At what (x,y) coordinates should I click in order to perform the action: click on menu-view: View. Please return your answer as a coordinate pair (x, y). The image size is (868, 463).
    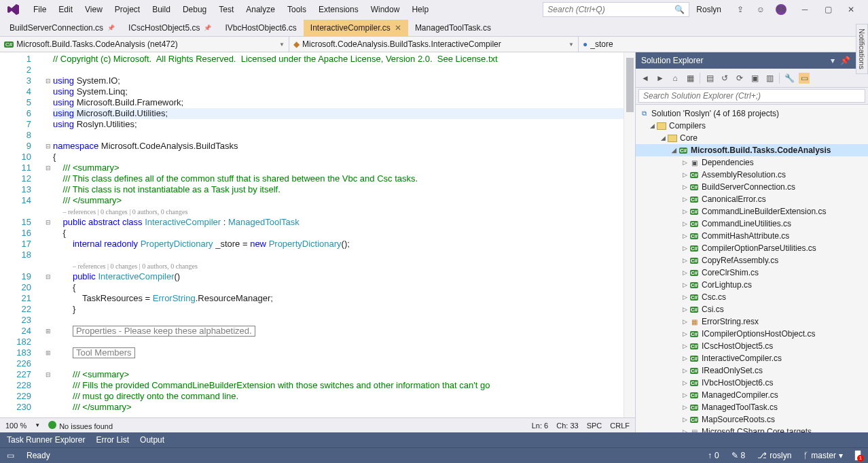
    Looking at the image, I should click on (94, 10).